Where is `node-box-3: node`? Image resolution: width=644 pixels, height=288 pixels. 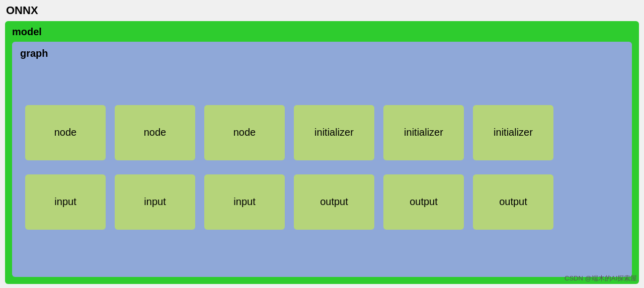 node-box-3: node is located at coordinates (245, 133).